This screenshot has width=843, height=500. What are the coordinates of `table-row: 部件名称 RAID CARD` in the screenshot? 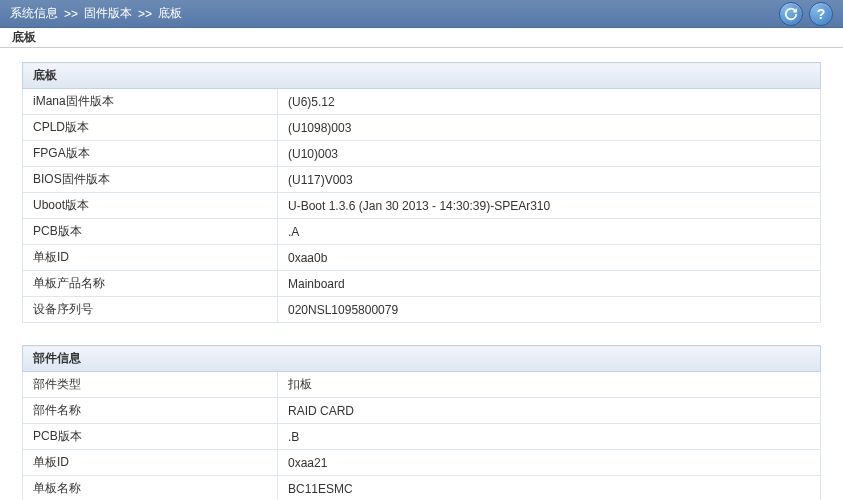 It's located at (422, 411).